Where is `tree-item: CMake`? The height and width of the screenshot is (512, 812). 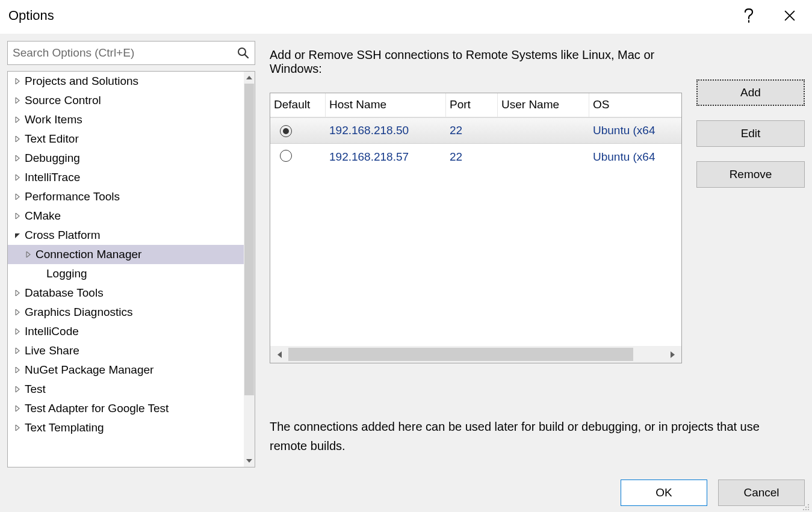 tree-item: CMake is located at coordinates (126, 216).